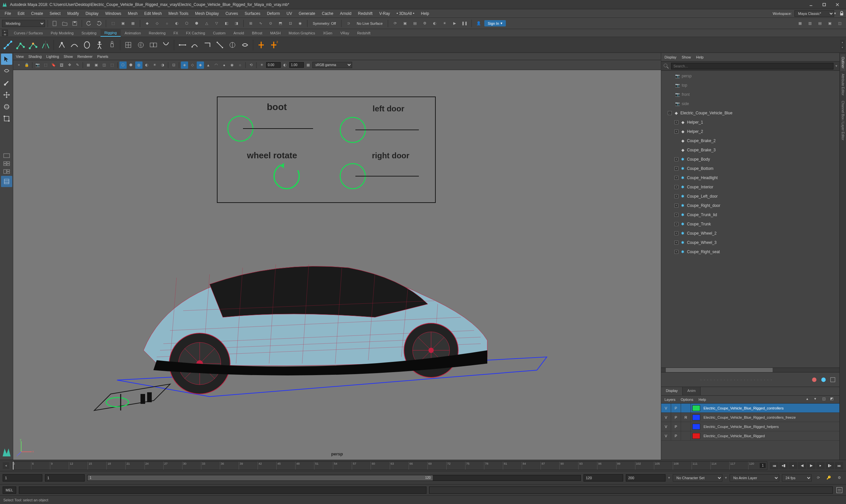  What do you see at coordinates (327, 33) in the screenshot?
I see `shelf-tab-xgen: XGen` at bounding box center [327, 33].